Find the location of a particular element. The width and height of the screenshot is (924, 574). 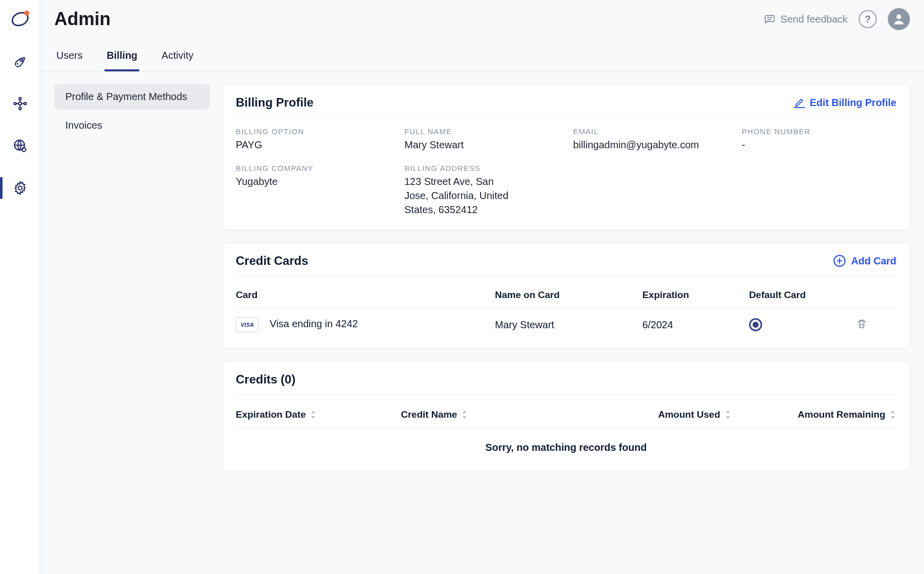

plus-circle-icon is located at coordinates (840, 261).